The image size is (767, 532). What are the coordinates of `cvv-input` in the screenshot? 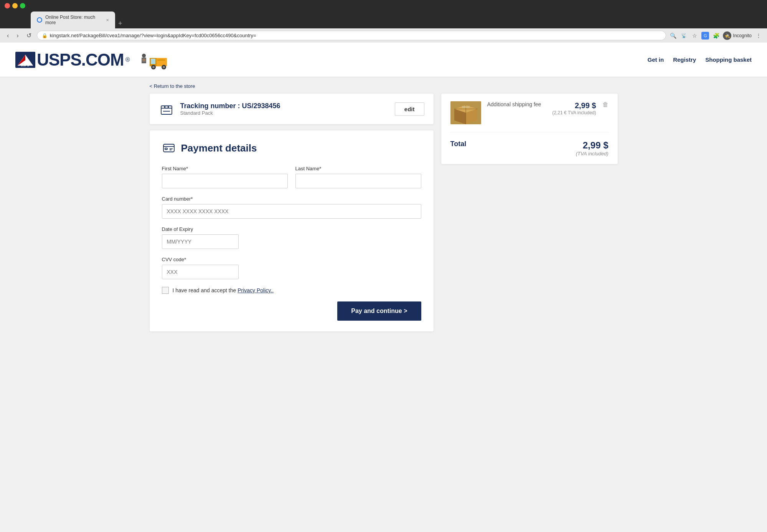 It's located at (200, 272).